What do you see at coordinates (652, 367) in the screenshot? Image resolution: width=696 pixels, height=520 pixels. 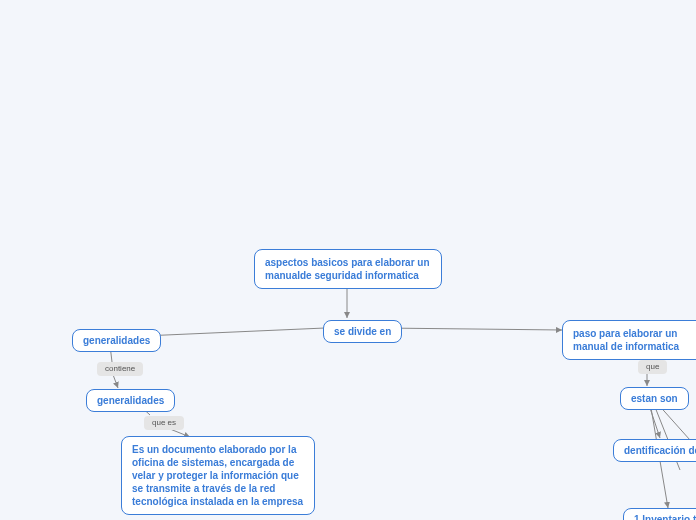 I see `label-que: que` at bounding box center [652, 367].